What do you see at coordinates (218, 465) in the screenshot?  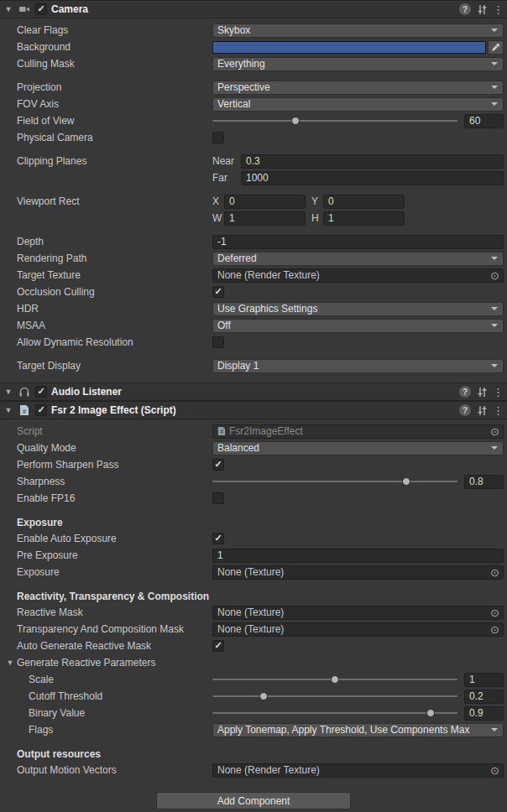 I see `perform-sharpen-pass-checkbox` at bounding box center [218, 465].